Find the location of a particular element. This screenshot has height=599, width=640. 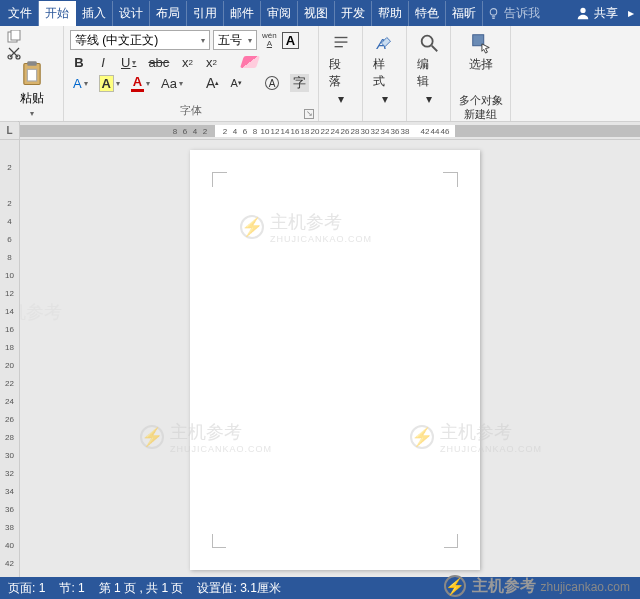

watermark-footer: ⚡ 主机参考 zhujicankao.com is located at coordinates (537, 586).